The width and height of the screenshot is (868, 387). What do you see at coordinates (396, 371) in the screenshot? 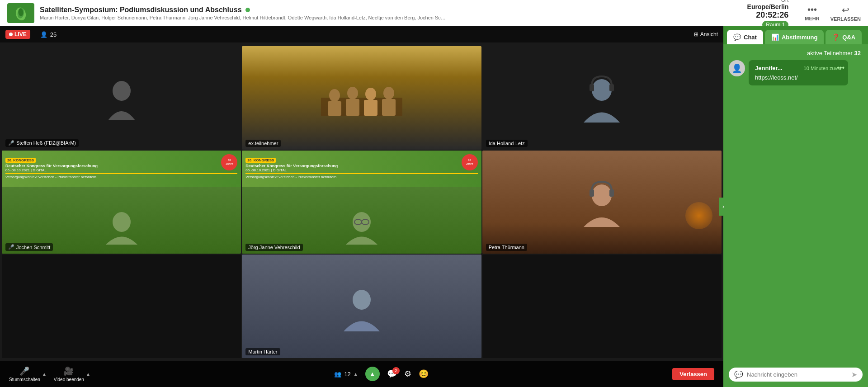
I see `chat-badge: 2` at bounding box center [396, 371].